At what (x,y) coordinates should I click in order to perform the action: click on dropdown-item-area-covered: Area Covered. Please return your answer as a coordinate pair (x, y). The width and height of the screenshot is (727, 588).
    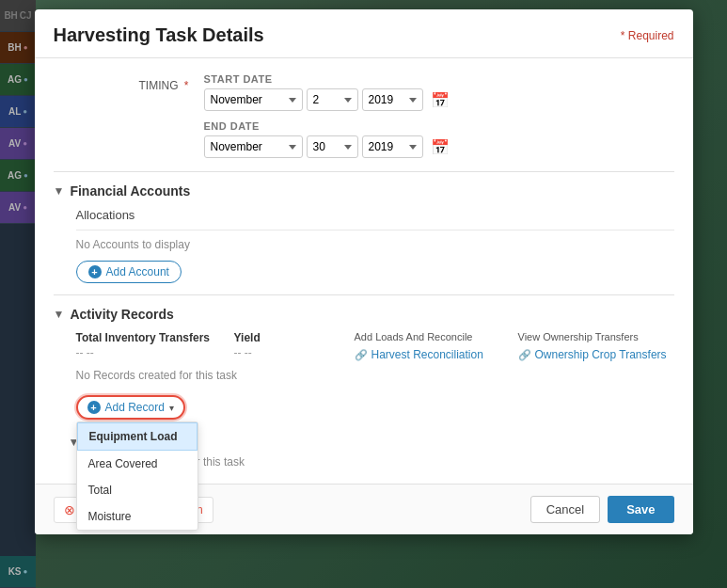
    Looking at the image, I should click on (137, 464).